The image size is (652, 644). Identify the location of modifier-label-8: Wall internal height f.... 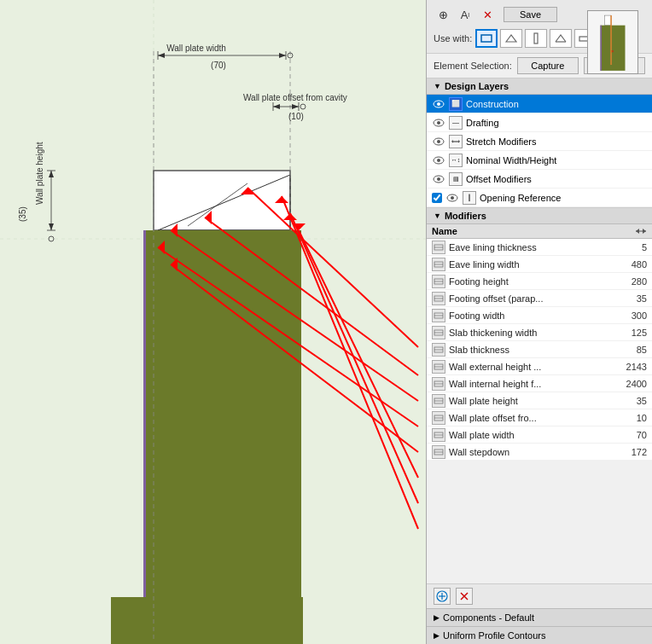
(529, 384).